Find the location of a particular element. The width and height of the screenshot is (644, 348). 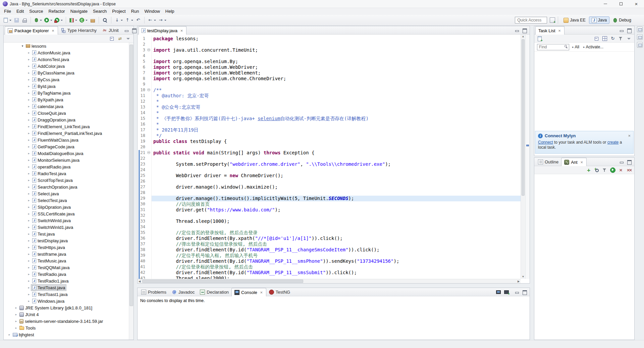

tree-item-monitorselenium-java: ▸MonitorSelenium.java is located at coordinates (66, 160).